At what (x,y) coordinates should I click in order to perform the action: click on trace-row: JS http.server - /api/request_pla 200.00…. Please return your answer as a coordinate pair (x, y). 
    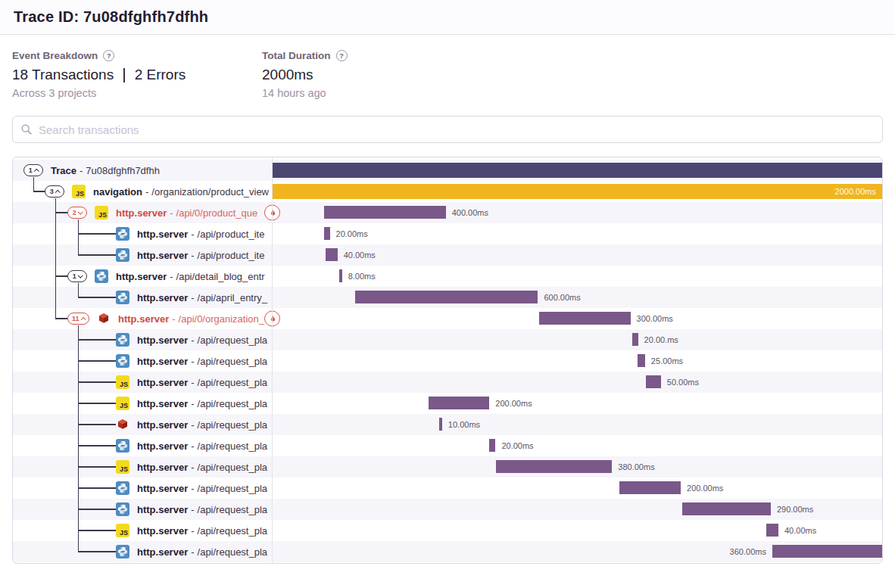
    Looking at the image, I should click on (448, 403).